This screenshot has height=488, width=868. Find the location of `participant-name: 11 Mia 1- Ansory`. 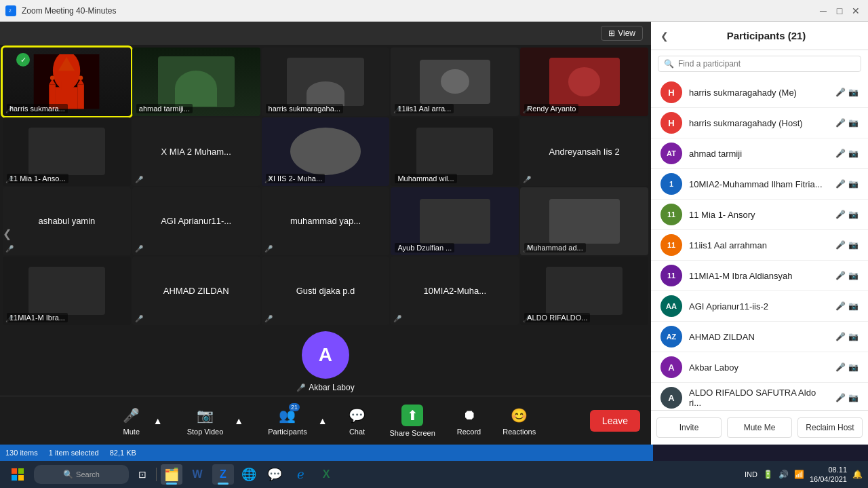

participant-name: 11 Mia 1- Ansory is located at coordinates (759, 214).